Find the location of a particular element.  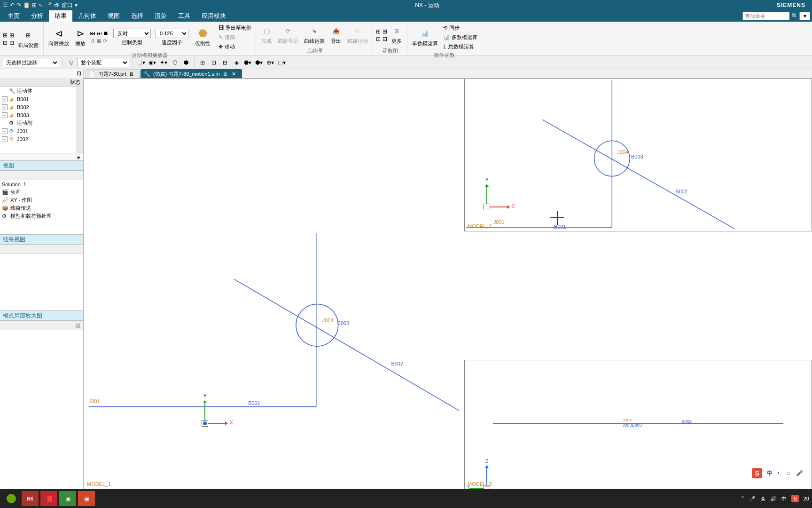

taskbar-nx: NX is located at coordinates (30, 499).